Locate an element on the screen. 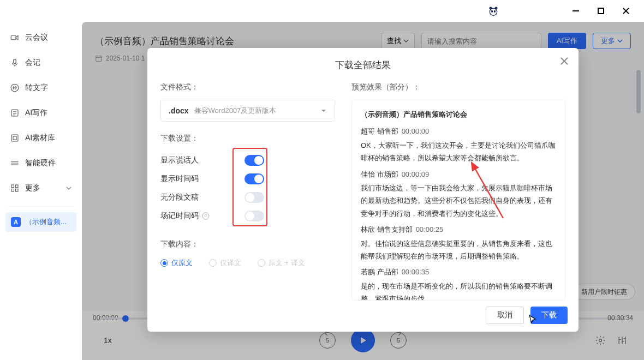  preview-entry: 林欣 销售支持部00:00:25 is located at coordinates (458, 229).